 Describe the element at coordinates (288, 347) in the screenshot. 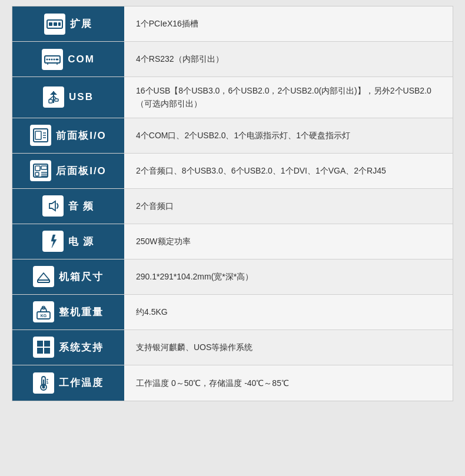

I see `value-cell-os: 支持银河麒麟、UOS等操作系统` at that location.